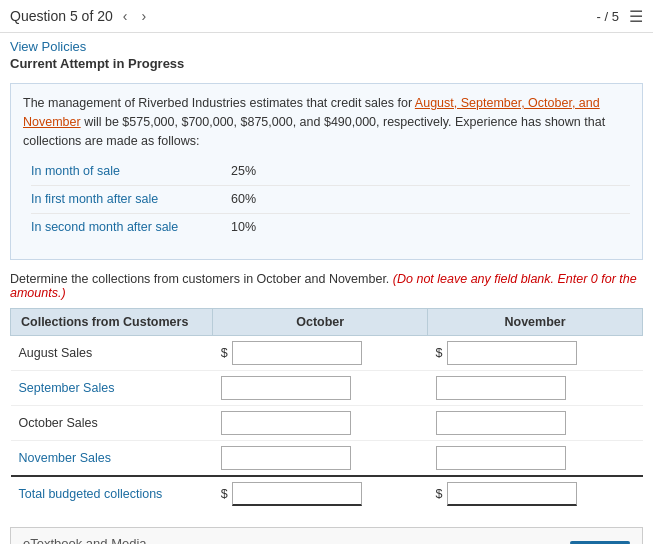 Image resolution: width=653 pixels, height=544 pixels. I want to click on dollar-nov-total: $, so click(440, 494).